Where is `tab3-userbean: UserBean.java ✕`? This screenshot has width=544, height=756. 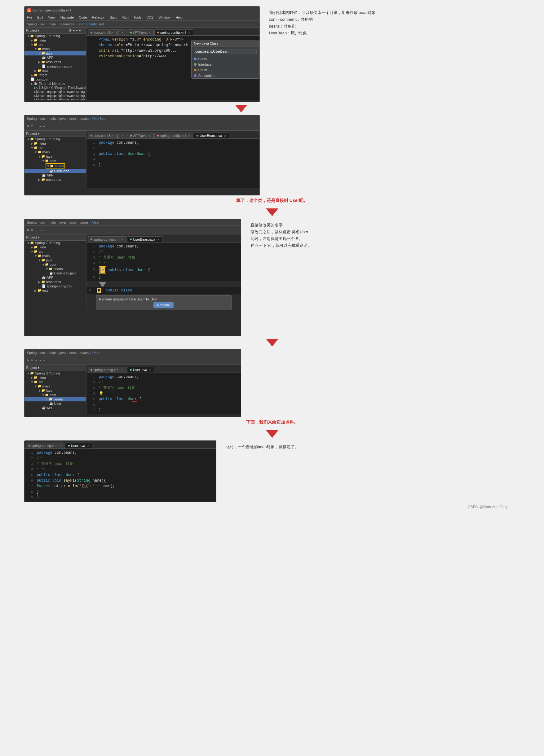 tab3-userbean: UserBean.java ✕ is located at coordinates (145, 239).